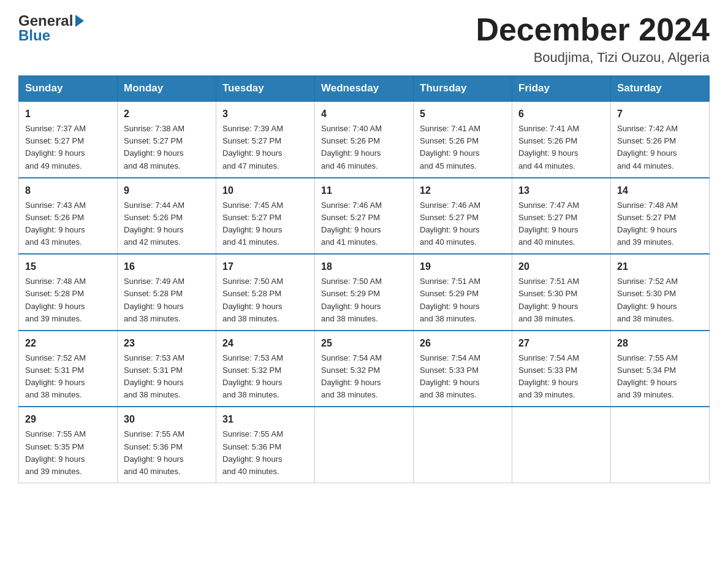 The image size is (728, 563). Describe the element at coordinates (167, 343) in the screenshot. I see `day-number: 23` at that location.